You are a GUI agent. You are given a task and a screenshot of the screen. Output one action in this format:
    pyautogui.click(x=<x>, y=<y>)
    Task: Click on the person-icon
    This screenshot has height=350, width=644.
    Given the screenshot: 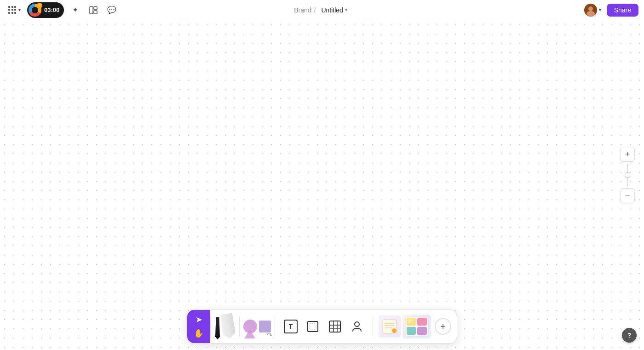 What is the action you would take?
    pyautogui.click(x=357, y=327)
    